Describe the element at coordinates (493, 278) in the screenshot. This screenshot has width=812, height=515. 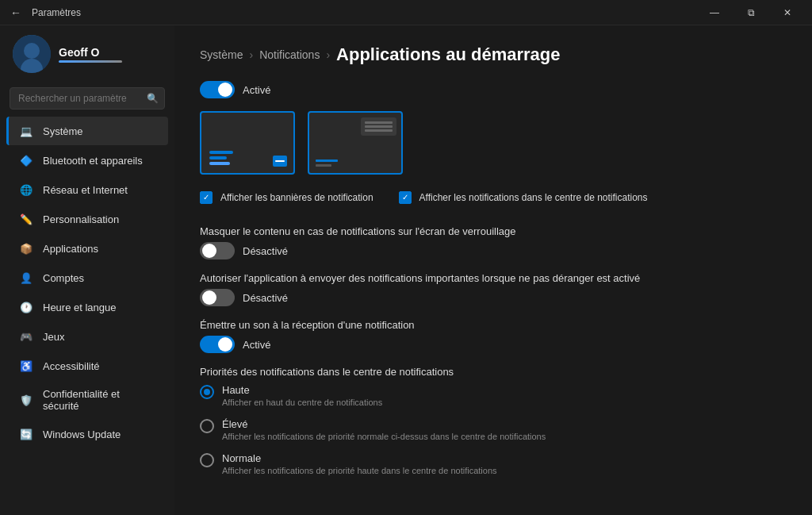
I see `section2-desc: Autoriser l'application à envoyer des no…` at that location.